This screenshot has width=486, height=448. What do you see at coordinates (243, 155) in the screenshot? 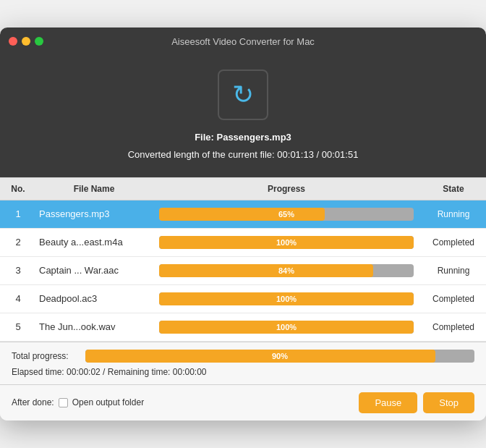
I see `converted-length-label: Converted length of the current file: 00…` at bounding box center [243, 155].